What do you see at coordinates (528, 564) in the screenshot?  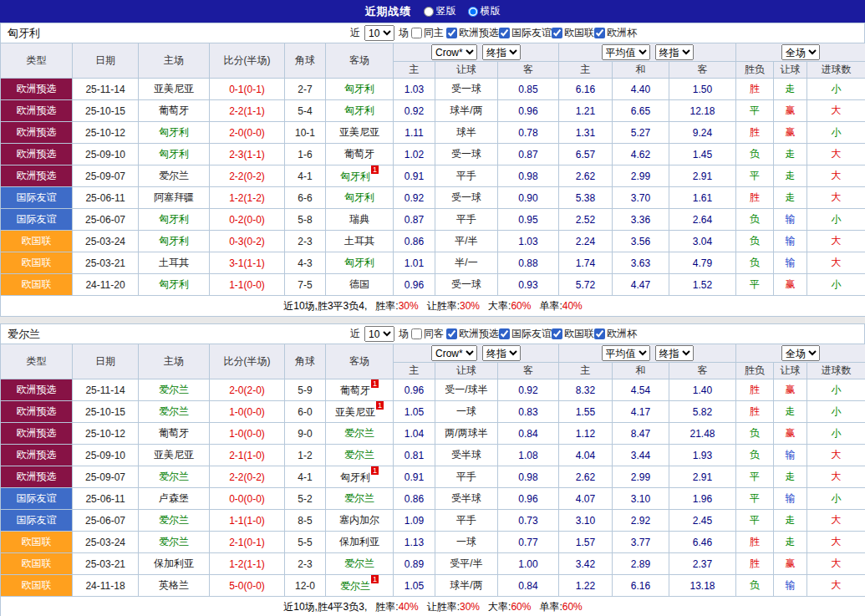 I see `away-odds: 1.00` at bounding box center [528, 564].